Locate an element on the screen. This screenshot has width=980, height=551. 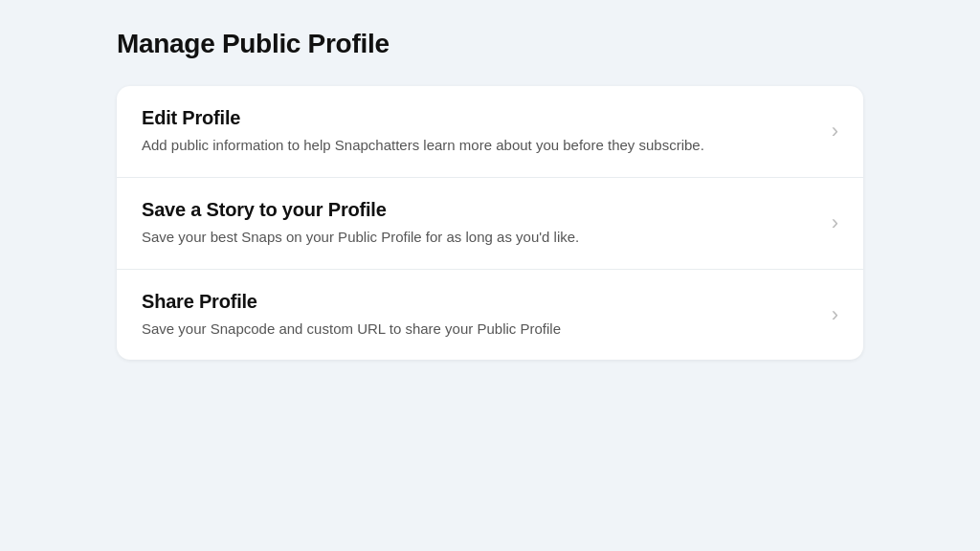
menu-item-edit-profile-title: Edit Profile is located at coordinates (479, 119).